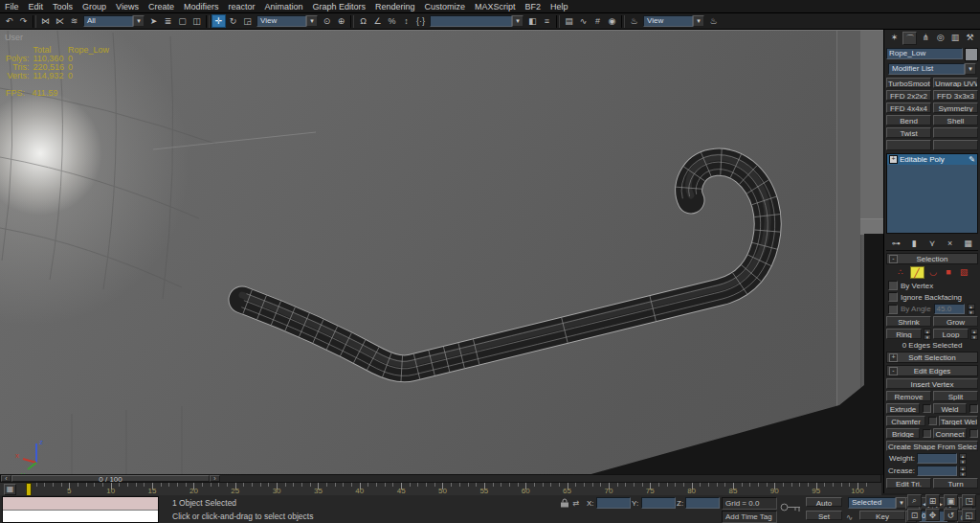  Describe the element at coordinates (932, 243) in the screenshot. I see `make-unique-icon: ⋎` at that location.